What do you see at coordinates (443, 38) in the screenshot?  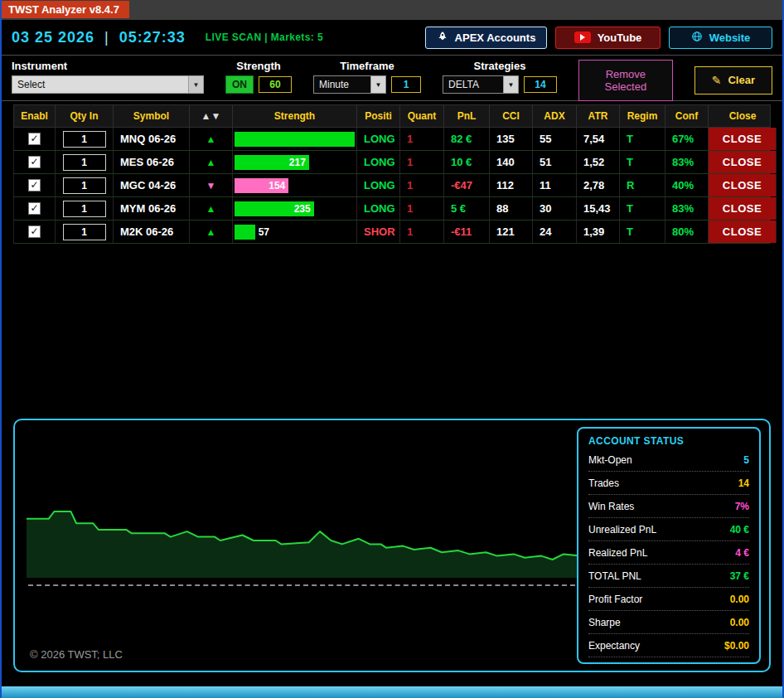 I see `rocket-icon` at bounding box center [443, 38].